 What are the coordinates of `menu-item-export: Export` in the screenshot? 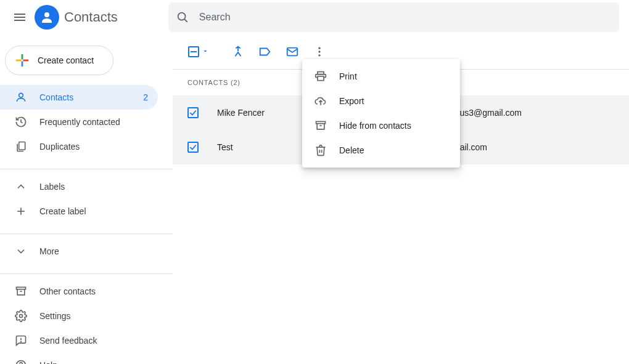 It's located at (381, 101).